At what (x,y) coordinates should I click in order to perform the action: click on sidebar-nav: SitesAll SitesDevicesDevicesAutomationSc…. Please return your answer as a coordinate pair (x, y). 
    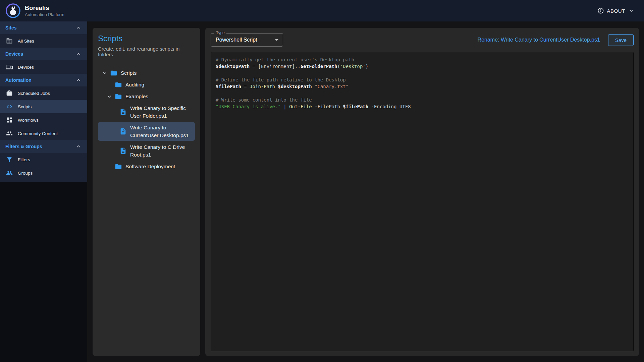
    Looking at the image, I should click on (44, 102).